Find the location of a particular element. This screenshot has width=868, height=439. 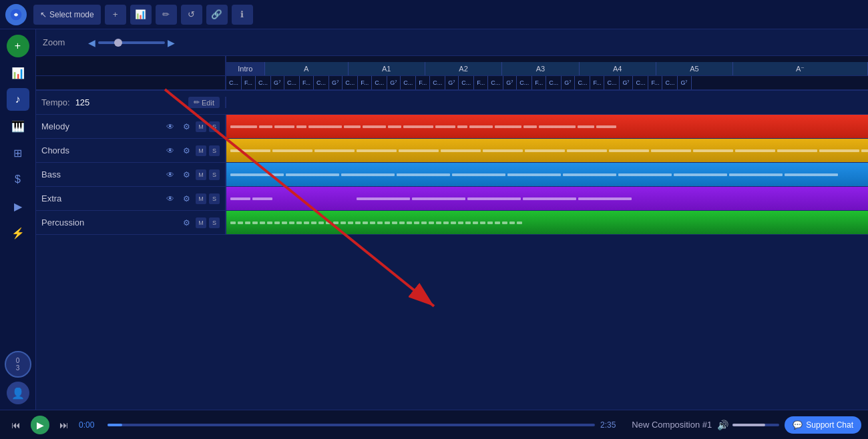

bass-m-button: M is located at coordinates (201, 175).